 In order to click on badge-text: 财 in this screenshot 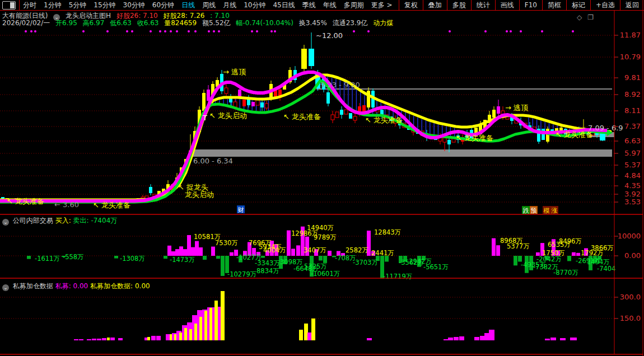, I will do `click(241, 210)`.